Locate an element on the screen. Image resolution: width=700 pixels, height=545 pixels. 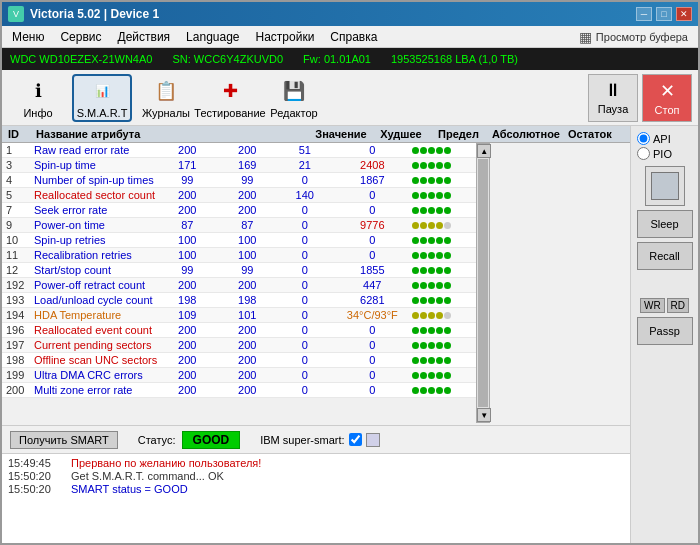
info-button: ℹ Инфо is located at coordinates (38, 98).